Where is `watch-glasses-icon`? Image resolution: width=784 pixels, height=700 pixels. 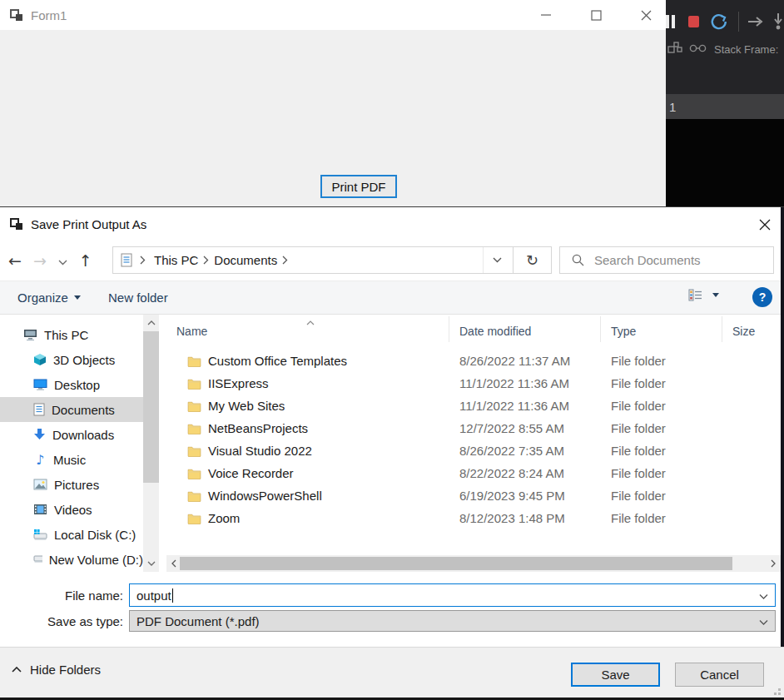 watch-glasses-icon is located at coordinates (698, 50).